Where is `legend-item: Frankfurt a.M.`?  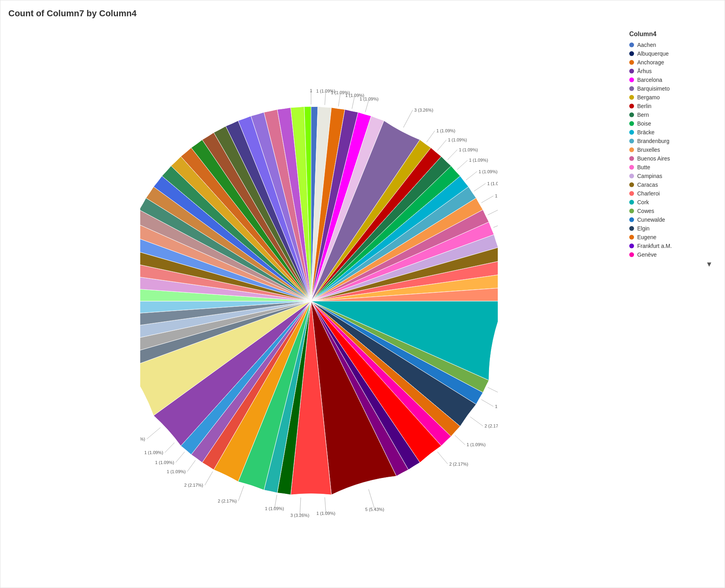
legend-item: Frankfurt a.M. is located at coordinates (673, 246).